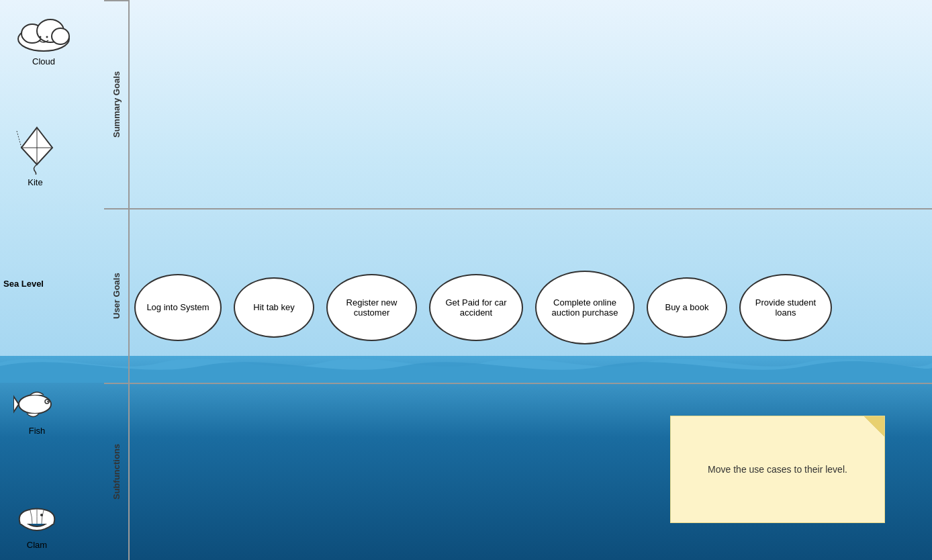 This screenshot has height=560, width=932. Describe the element at coordinates (518, 209) in the screenshot. I see `summary-user-divider` at that location.